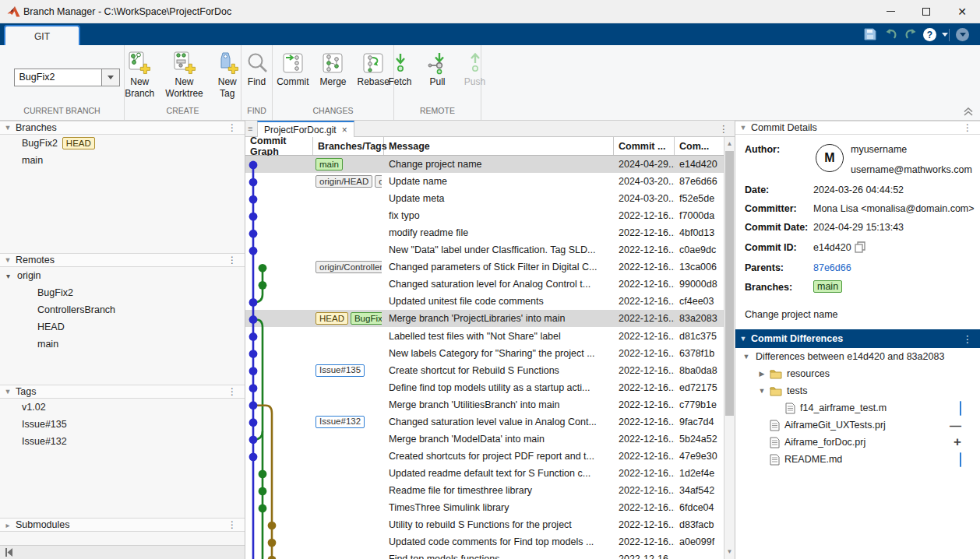 The height and width of the screenshot is (559, 980). I want to click on remote-branch-item-head: HEAD, so click(122, 327).